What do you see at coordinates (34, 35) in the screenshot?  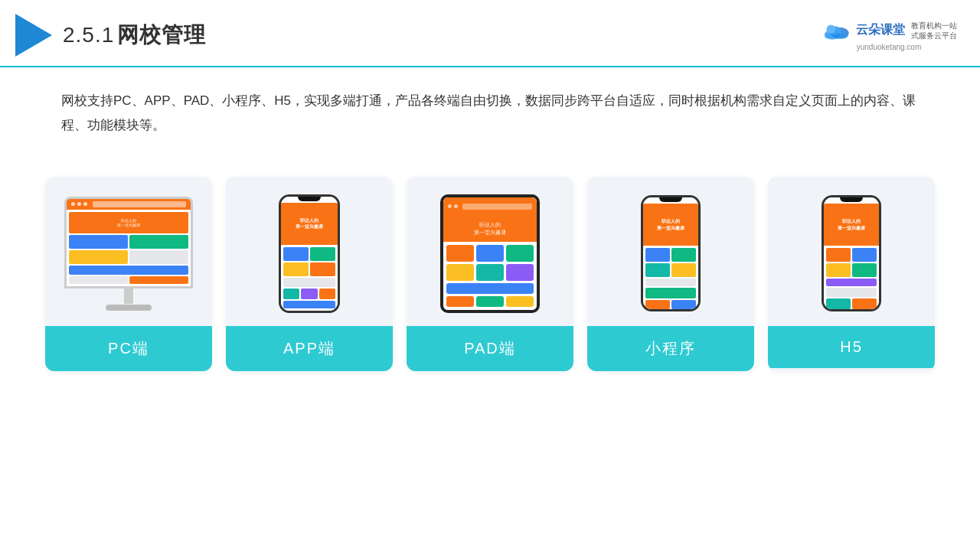 I see `play-icon` at bounding box center [34, 35].